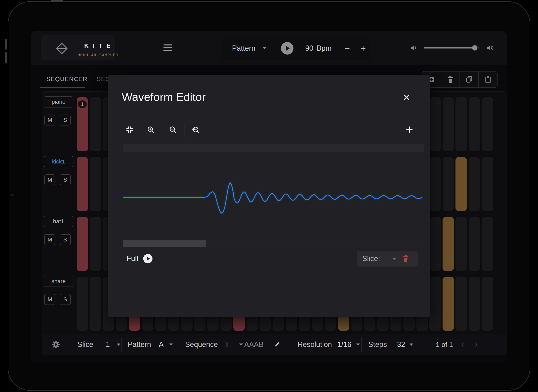 The width and height of the screenshot is (538, 392). Describe the element at coordinates (407, 97) in the screenshot. I see `close-button` at that location.